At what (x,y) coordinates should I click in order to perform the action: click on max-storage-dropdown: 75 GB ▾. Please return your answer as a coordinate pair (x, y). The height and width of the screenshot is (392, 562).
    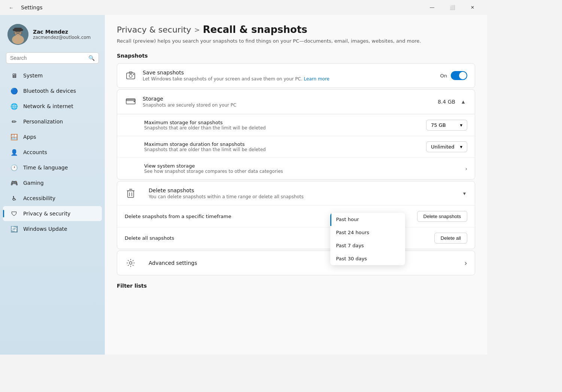
    Looking at the image, I should click on (447, 125).